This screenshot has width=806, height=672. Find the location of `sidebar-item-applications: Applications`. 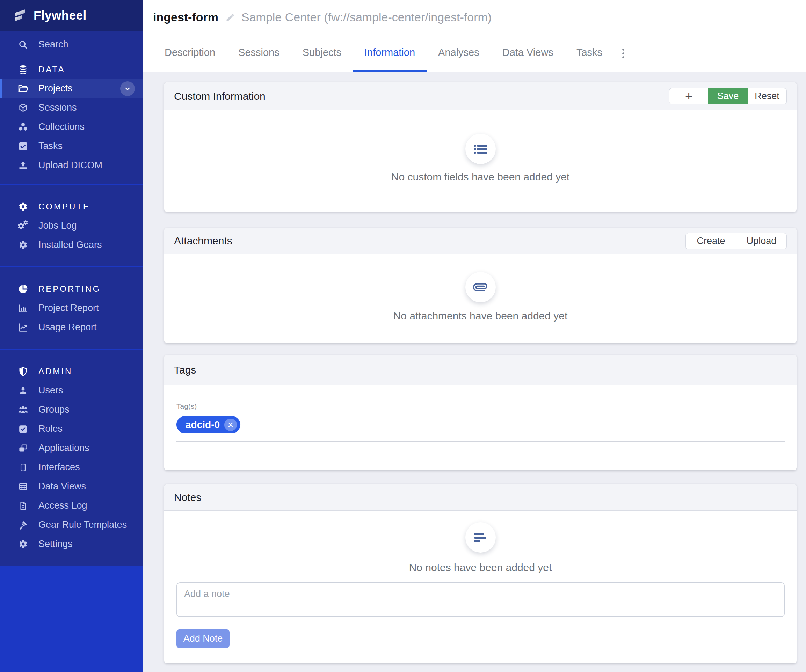

sidebar-item-applications: Applications is located at coordinates (71, 448).